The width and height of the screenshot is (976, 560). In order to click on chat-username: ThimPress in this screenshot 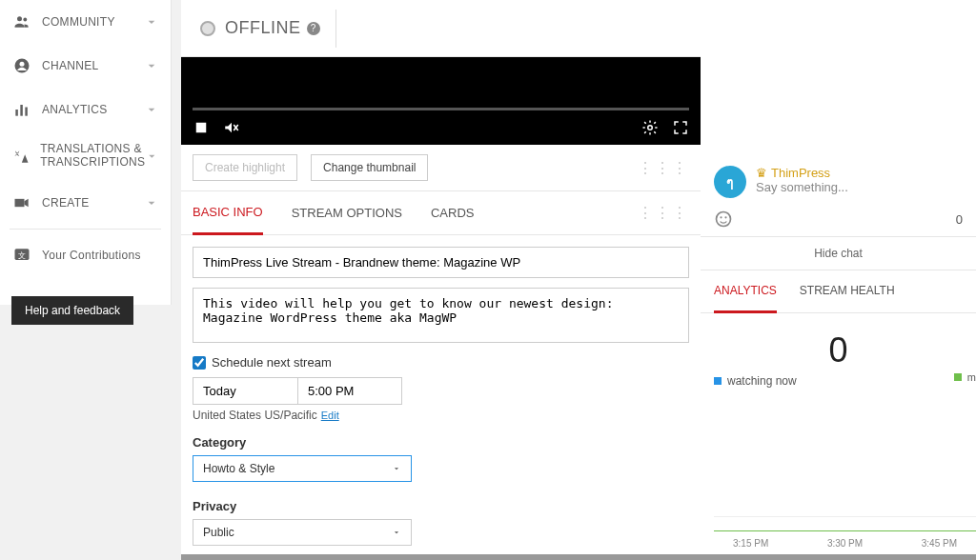, I will do `click(801, 173)`.